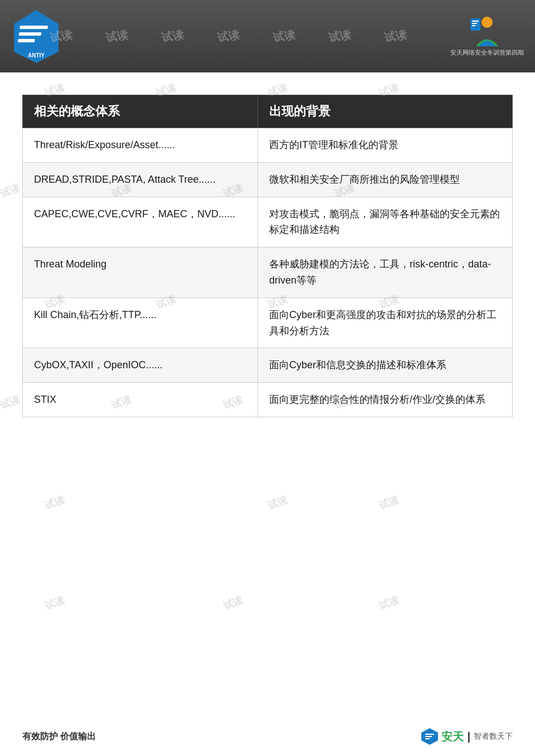  I want to click on table-cell-concept-3: Threat Modeling, so click(140, 273).